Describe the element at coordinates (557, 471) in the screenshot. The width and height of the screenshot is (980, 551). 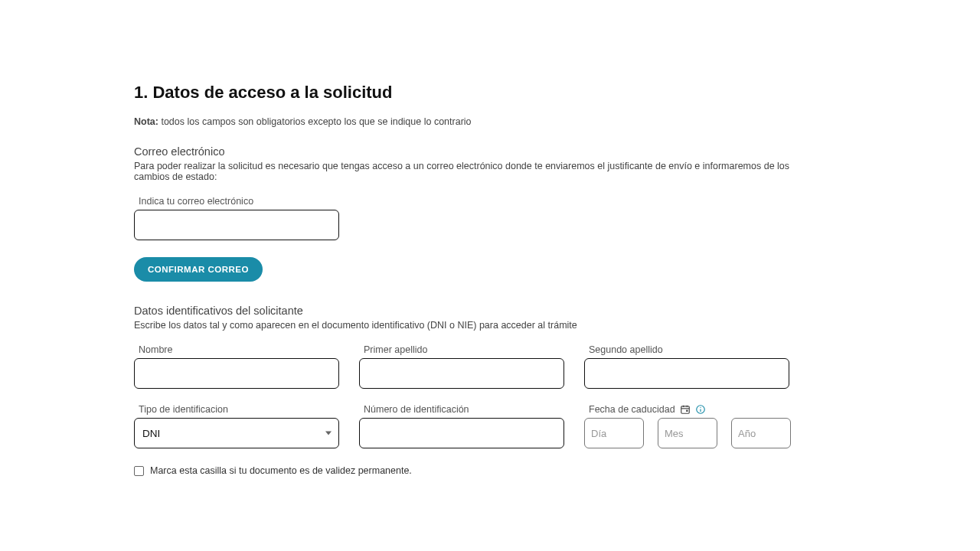
I see `permanent-checkbox-row: Marca esta casilla si tu documento es de…` at that location.